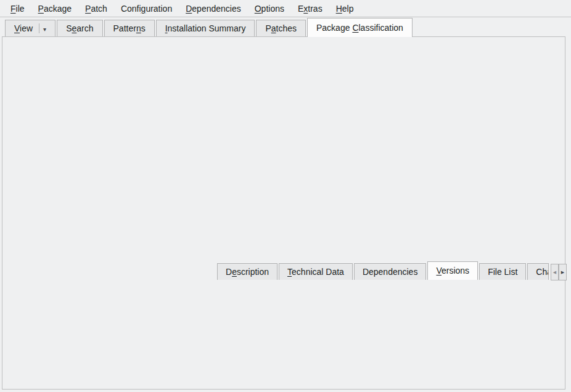 This screenshot has height=392, width=571. Describe the element at coordinates (345, 9) in the screenshot. I see `menu-item-help: Help` at that location.